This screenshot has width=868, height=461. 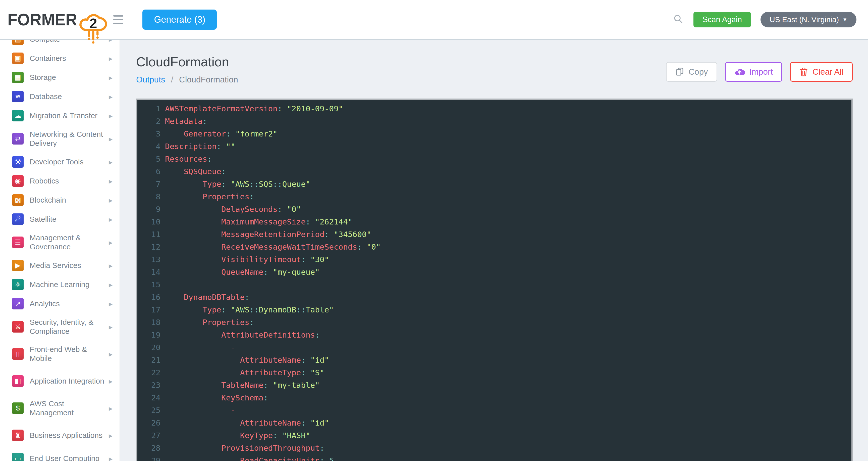 I want to click on region-label: US East (N. Virginia), so click(x=804, y=20).